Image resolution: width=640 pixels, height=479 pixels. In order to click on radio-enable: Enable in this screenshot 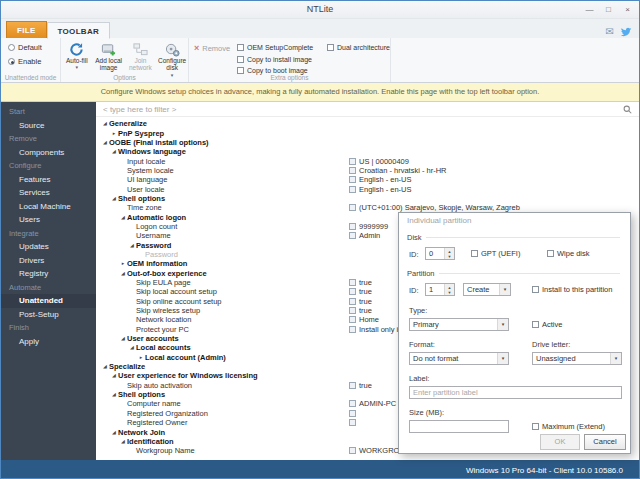, I will do `click(34, 62)`.